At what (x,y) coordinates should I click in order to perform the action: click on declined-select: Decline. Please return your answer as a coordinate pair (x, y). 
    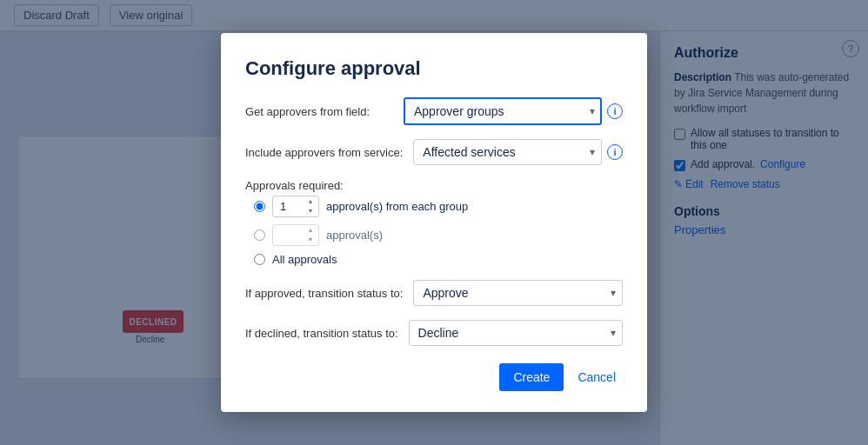
    Looking at the image, I should click on (516, 333).